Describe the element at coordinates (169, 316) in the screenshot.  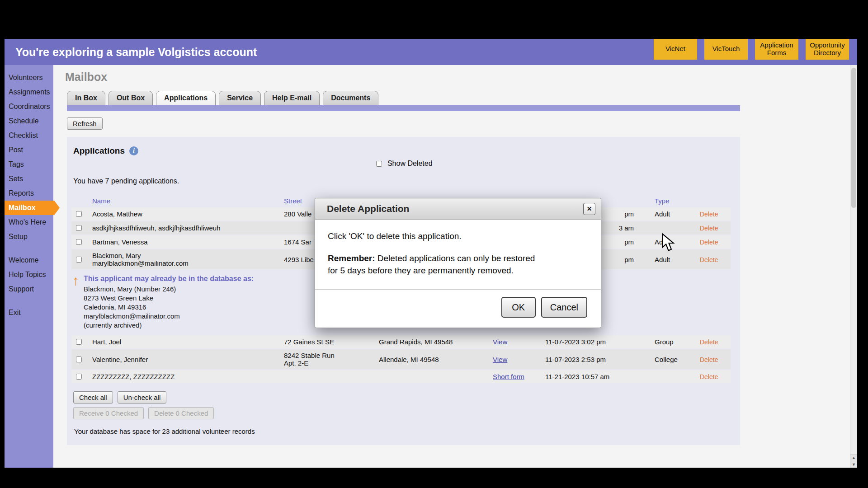
I see `duplicate-warning-line: marylblackmon@mailinator.com` at that location.